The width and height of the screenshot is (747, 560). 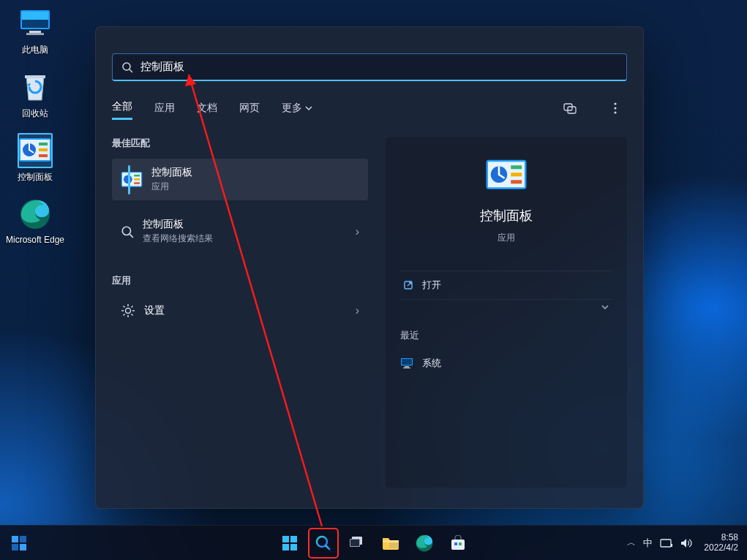 What do you see at coordinates (721, 543) in the screenshot?
I see `taskbar-clock: 8:58 2022/4/2` at bounding box center [721, 543].